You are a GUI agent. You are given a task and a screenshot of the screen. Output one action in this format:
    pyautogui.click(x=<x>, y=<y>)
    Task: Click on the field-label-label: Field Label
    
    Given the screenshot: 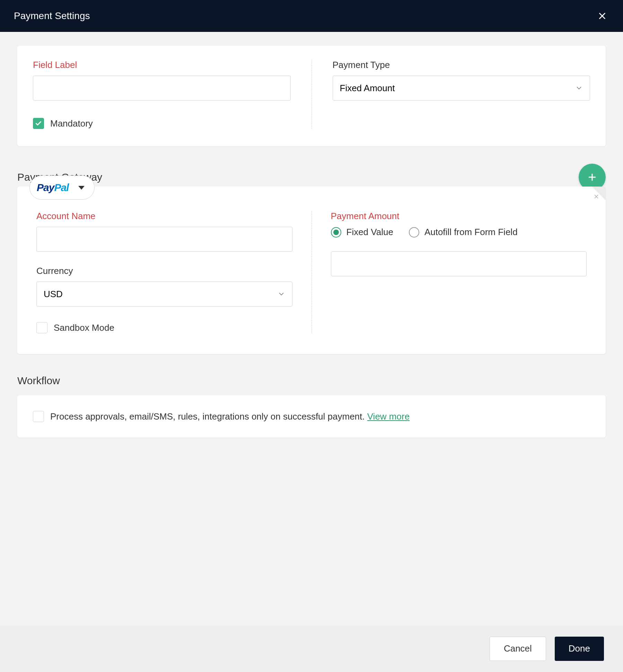 What is the action you would take?
    pyautogui.click(x=162, y=65)
    